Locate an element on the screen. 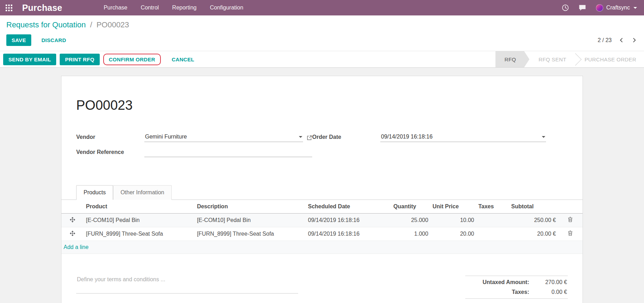 This screenshot has width=644, height=303. add-line-row: Add a line is located at coordinates (322, 248).